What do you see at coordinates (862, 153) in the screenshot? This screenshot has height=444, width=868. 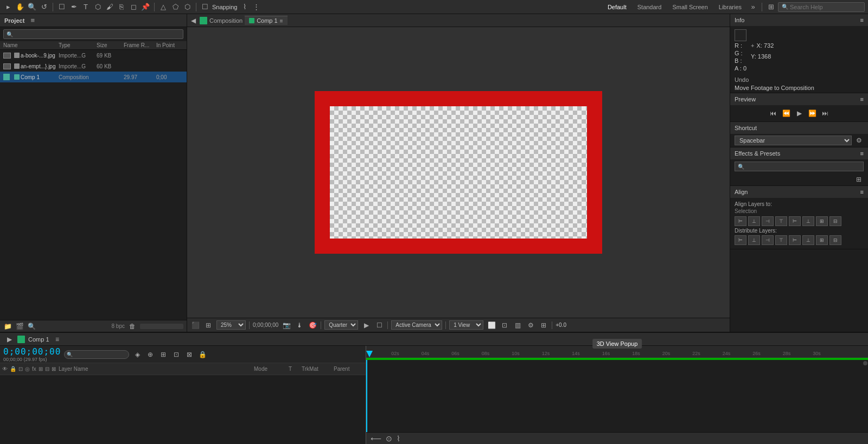 I see `effects-menu-icon: ≡` at bounding box center [862, 153].